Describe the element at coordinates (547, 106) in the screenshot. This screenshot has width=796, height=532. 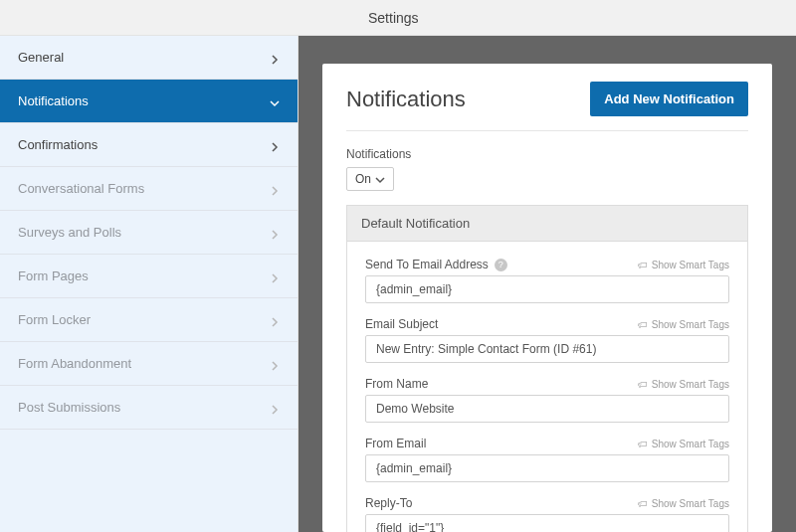
I see `panel-header: Notifications Add New Notification` at that location.